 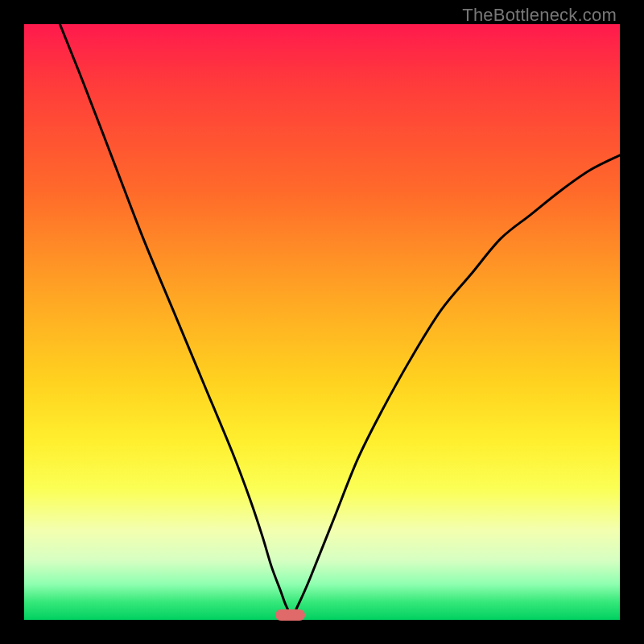 What do you see at coordinates (539, 15) in the screenshot?
I see `watermark-text: TheBottleneck.com` at bounding box center [539, 15].